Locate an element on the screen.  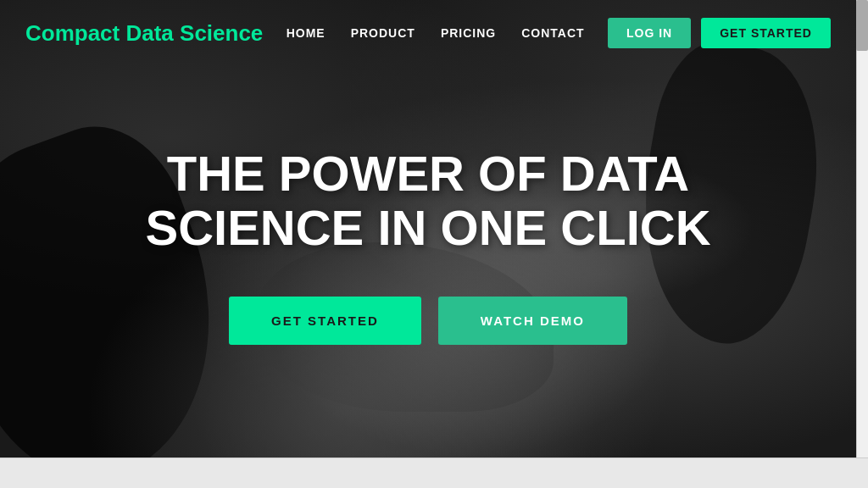
get-started-nav-button: GET STARTED is located at coordinates (766, 33).